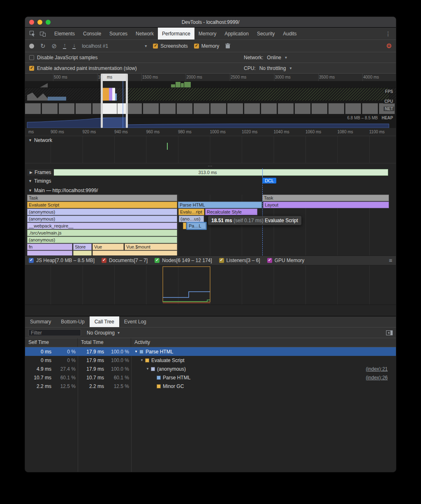 This screenshot has width=421, height=504. What do you see at coordinates (228, 46) in the screenshot?
I see `trash-icon` at bounding box center [228, 46].